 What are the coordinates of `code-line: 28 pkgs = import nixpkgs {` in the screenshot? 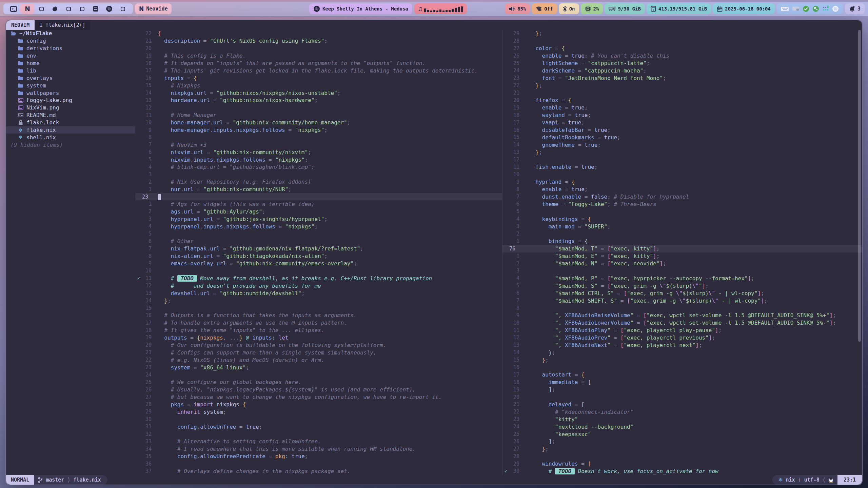 It's located at (319, 405).